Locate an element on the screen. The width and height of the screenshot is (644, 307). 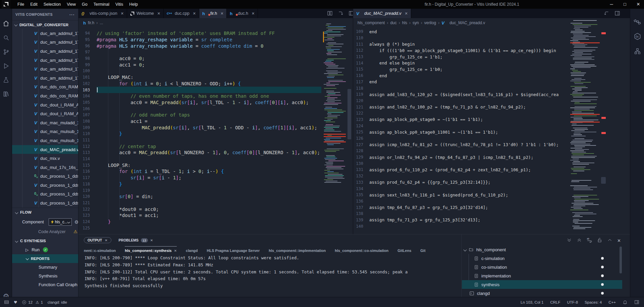
code-line-134: 134 is located at coordinates (461, 189).